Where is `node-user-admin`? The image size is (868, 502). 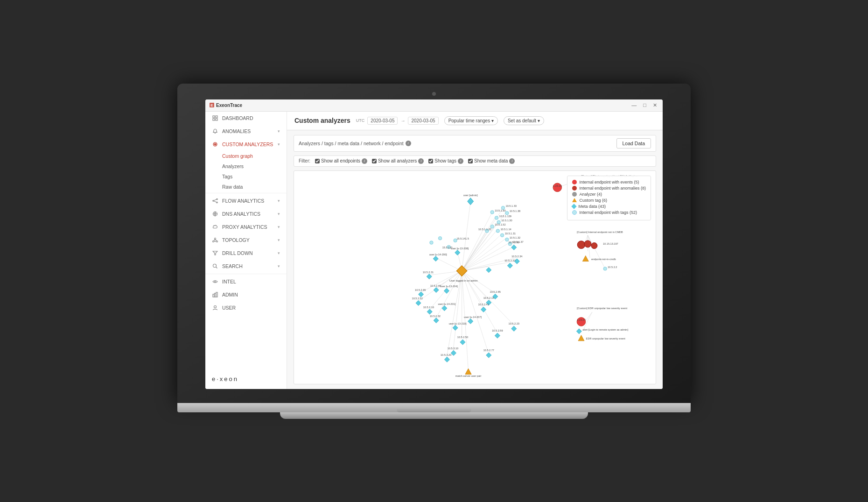
node-user-admin is located at coordinates (470, 201).